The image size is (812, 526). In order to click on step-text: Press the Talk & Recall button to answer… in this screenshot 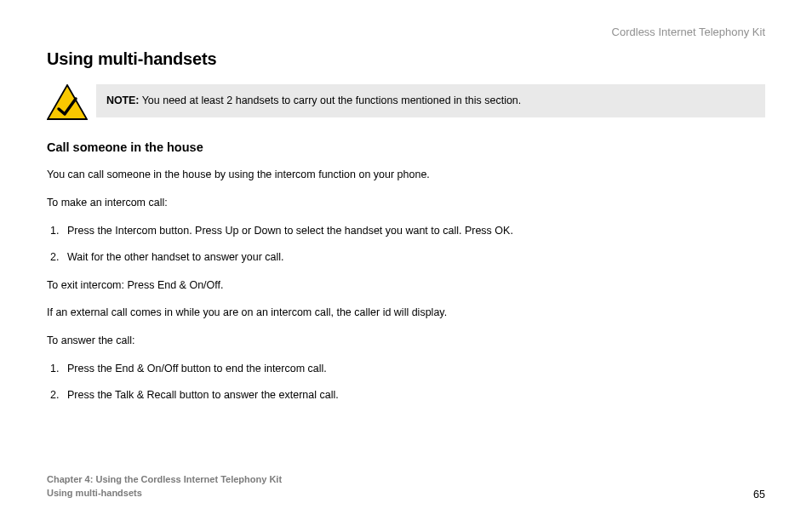, I will do `click(203, 395)`.